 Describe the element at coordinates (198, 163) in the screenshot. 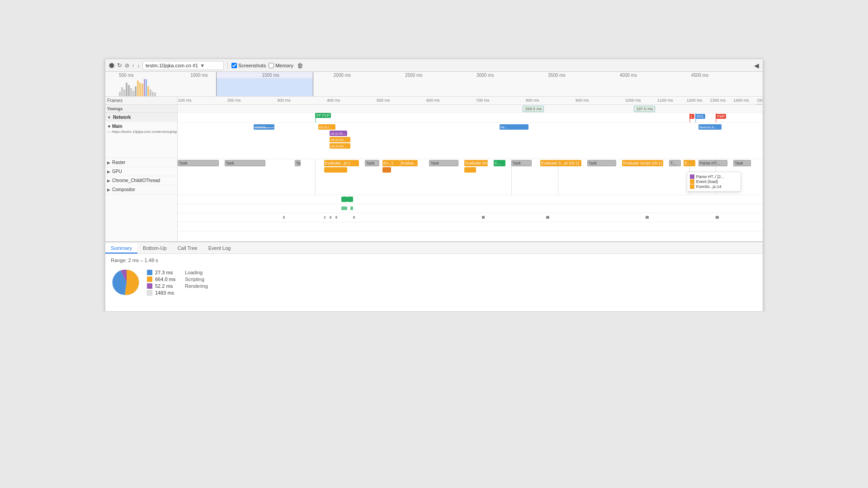

I see `task-1: Task` at that location.